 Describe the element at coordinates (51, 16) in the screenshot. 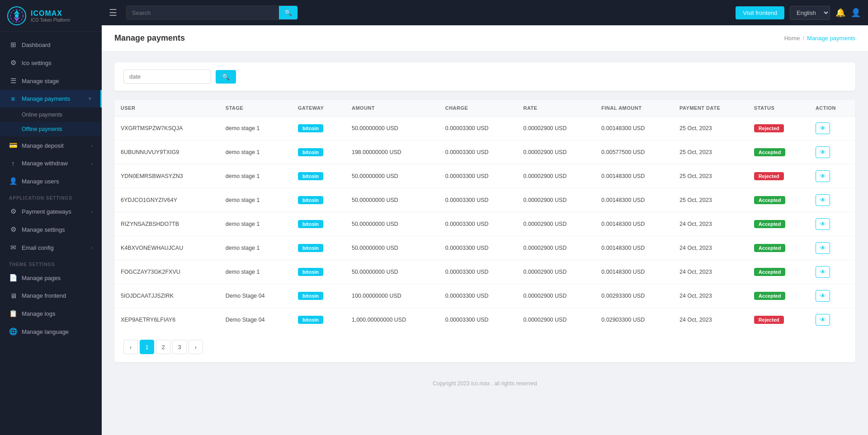

I see `logo-area: ICOMAX ICO Token Platform` at that location.